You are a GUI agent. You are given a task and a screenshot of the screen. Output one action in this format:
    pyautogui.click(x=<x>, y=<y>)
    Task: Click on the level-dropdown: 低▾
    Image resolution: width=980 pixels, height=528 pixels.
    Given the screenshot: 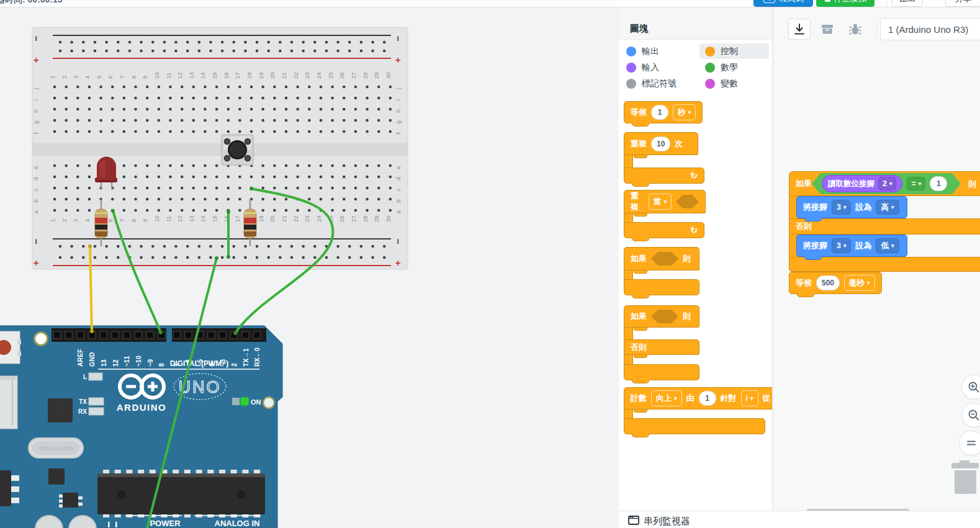 What is the action you would take?
    pyautogui.click(x=888, y=246)
    